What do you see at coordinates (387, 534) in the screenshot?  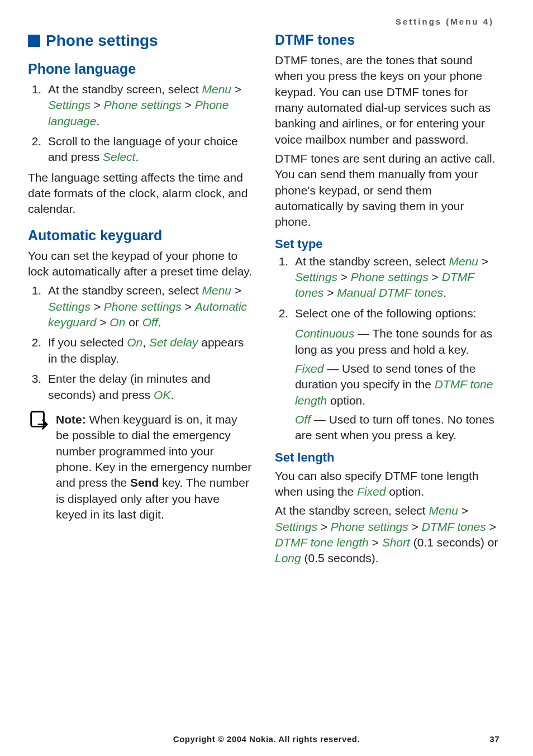 I see `paragraph: At the standby screen, select Menu > Set…` at bounding box center [387, 534].